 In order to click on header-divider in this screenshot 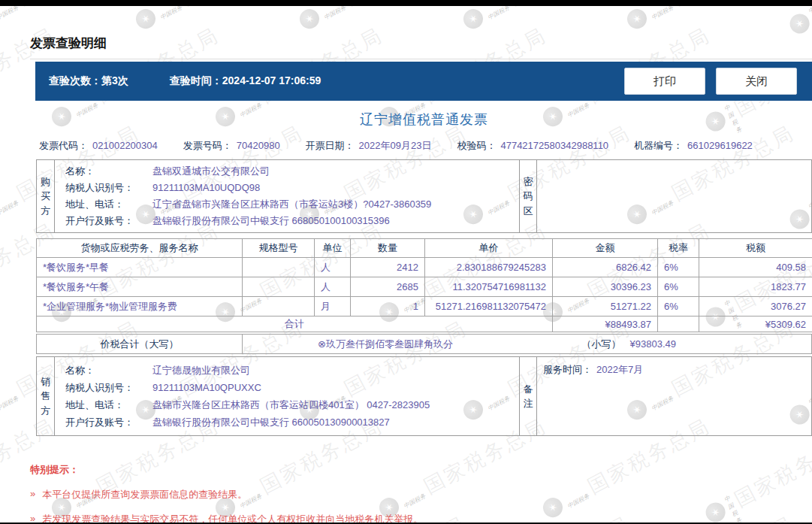, I will do `click(421, 59)`.